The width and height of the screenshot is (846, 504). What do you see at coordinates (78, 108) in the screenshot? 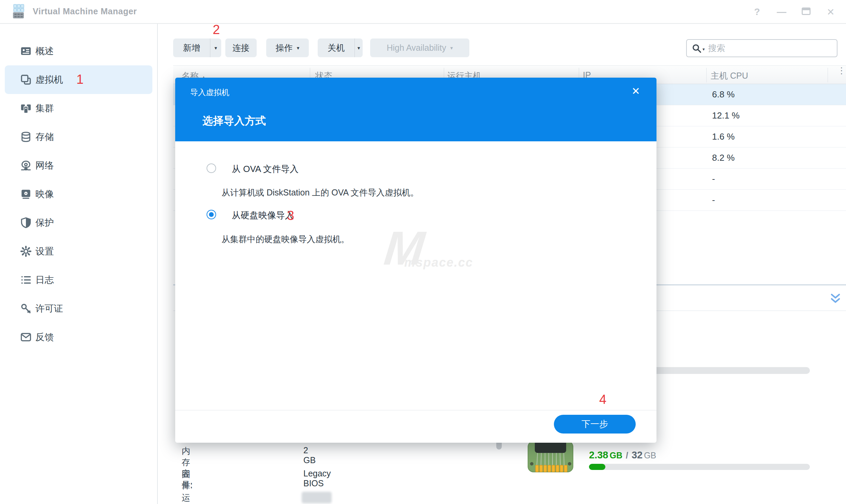
I see `sidebar-item-cluster: 集群` at bounding box center [78, 108].